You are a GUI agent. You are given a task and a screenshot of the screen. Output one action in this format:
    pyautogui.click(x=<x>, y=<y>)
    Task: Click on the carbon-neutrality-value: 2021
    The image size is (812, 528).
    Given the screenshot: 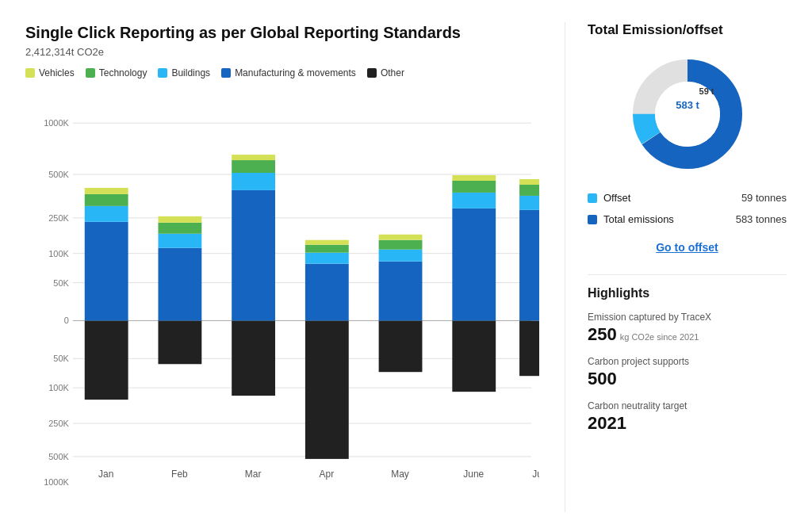 What is the action you would take?
    pyautogui.click(x=687, y=423)
    